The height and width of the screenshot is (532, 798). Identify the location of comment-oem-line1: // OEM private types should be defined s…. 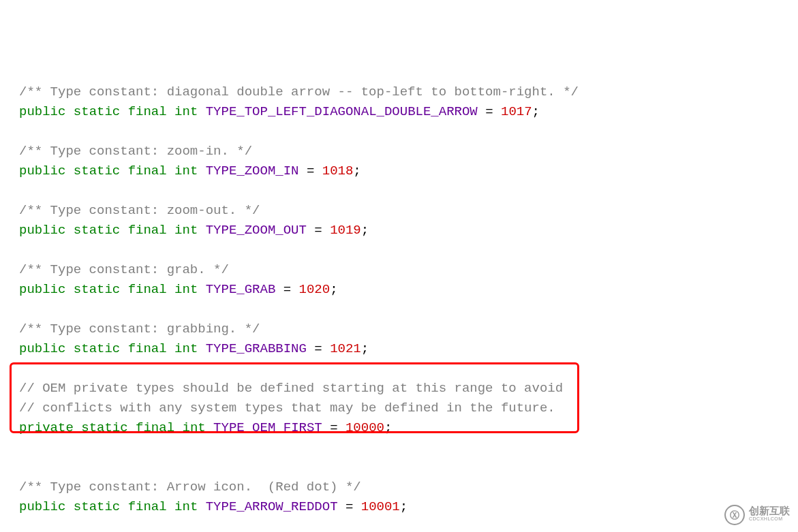
(291, 388).